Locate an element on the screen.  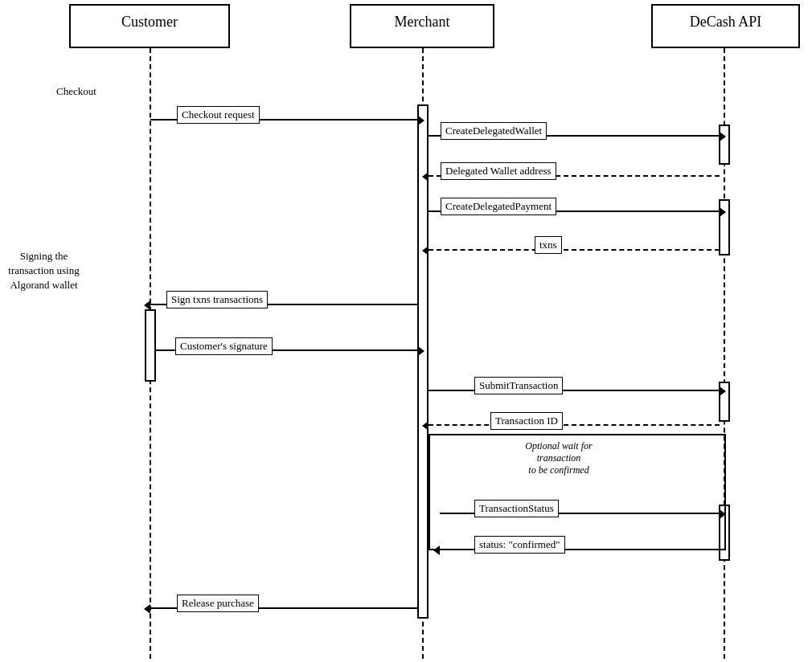
arrow-transaction-id is located at coordinates (574, 425).